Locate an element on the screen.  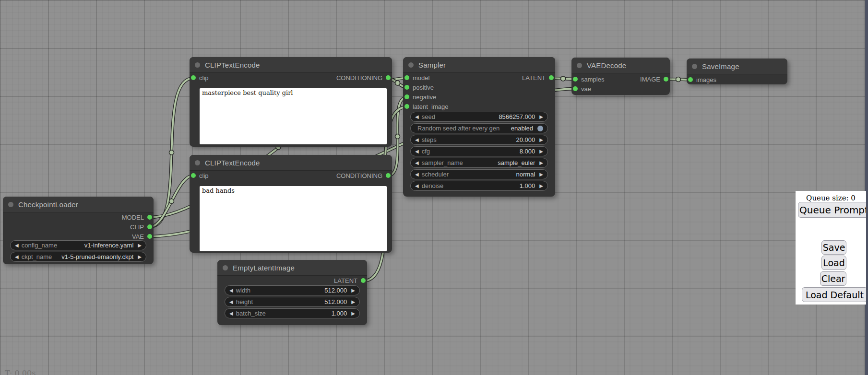
widget-height: ◀ height 512.000 ▶ is located at coordinates (292, 302).